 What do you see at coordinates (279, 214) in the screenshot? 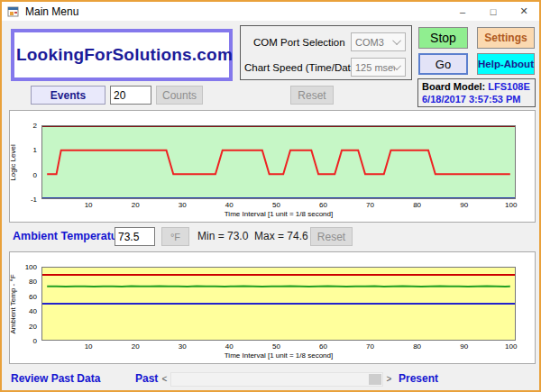
I see `logic-x-axis-label: Time Interval [1 unit = 1/8 second]` at bounding box center [279, 214].